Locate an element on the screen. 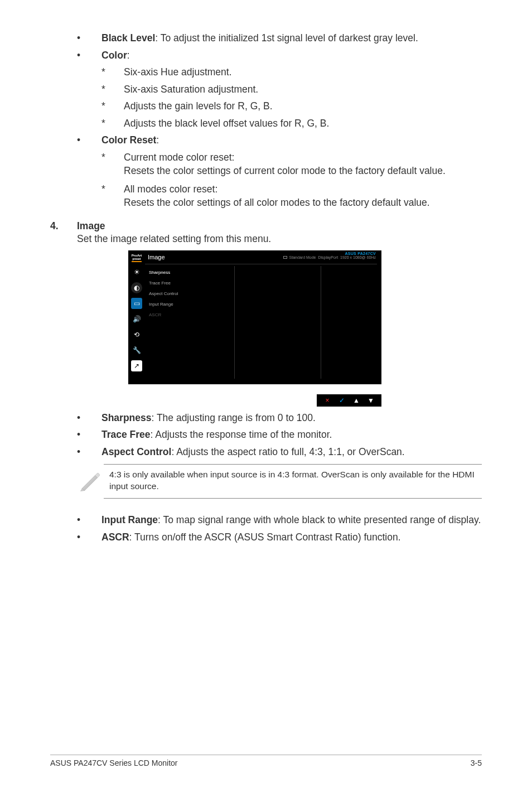 This screenshot has height=802, width=532. nav-up-icon: ▲ is located at coordinates (356, 400).